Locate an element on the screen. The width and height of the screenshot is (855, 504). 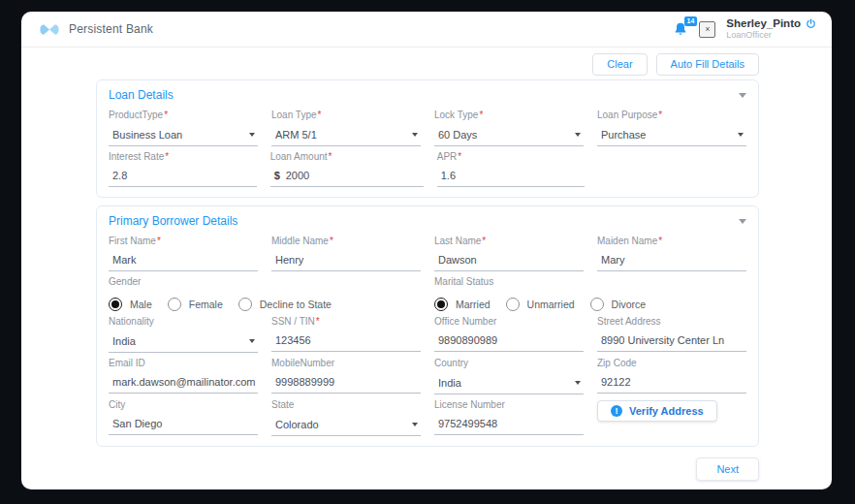
loan-purpose-field: Loan Purpose* Purchase is located at coordinates (672, 128).